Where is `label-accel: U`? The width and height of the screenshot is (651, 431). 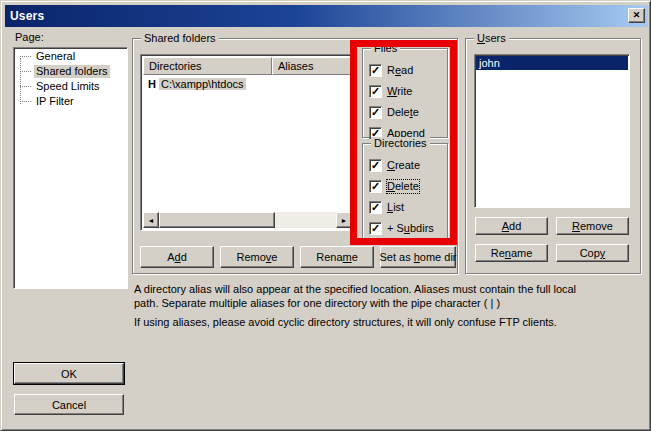 label-accel: U is located at coordinates (481, 38).